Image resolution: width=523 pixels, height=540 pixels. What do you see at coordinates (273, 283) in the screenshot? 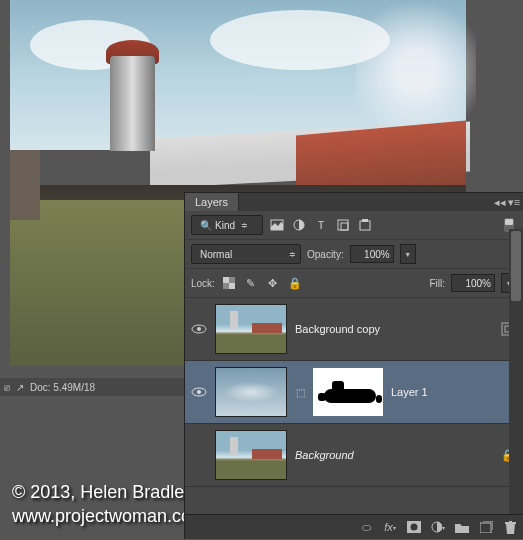
I see `lock-position-icon: ✥` at bounding box center [273, 283].